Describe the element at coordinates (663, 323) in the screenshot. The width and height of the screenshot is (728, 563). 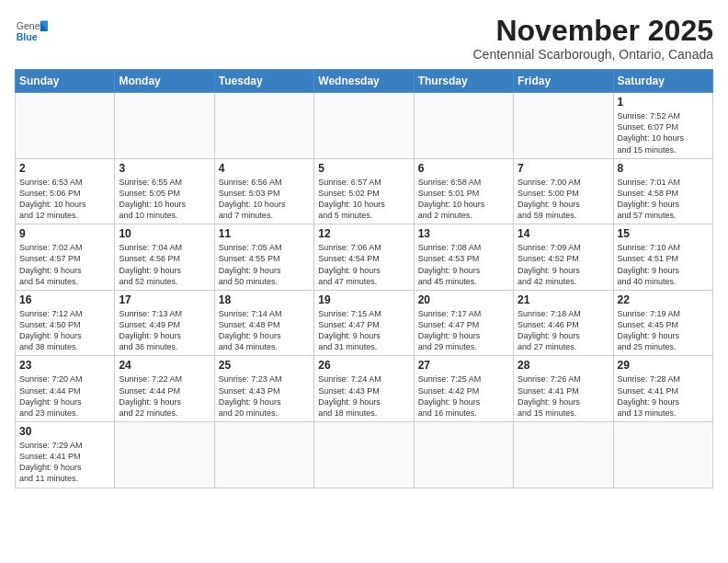
I see `calendar-cell: 22Sunrise: 7:19 AM Sunset: 4:45 PM Dayli…` at that location.